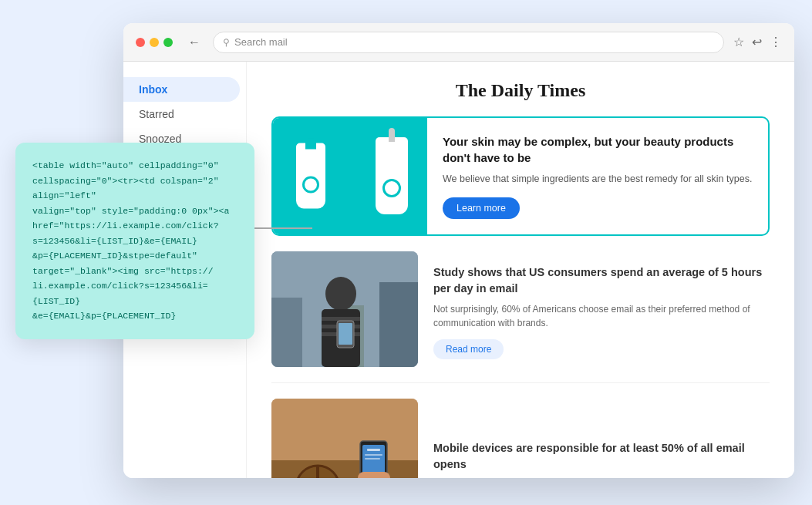 The image size is (812, 505). Describe the element at coordinates (469, 349) in the screenshot. I see `read-more-button-1: Read more` at that location.